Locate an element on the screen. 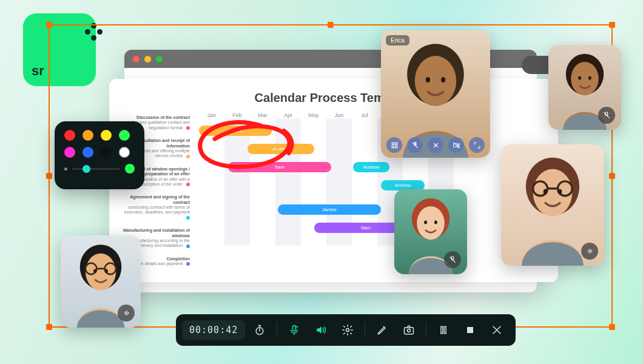 The image size is (643, 364). month-label: Feb is located at coordinates (237, 115).